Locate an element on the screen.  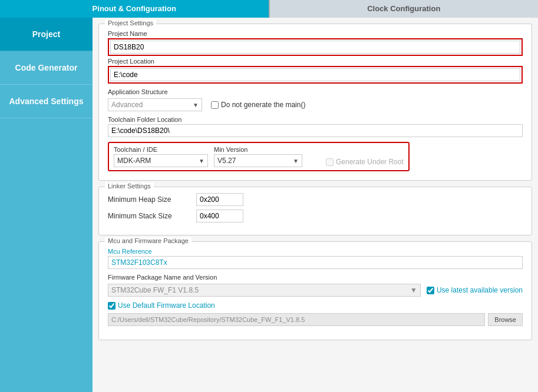
do-not-generate-label: Do not generate the main() is located at coordinates (263, 105).